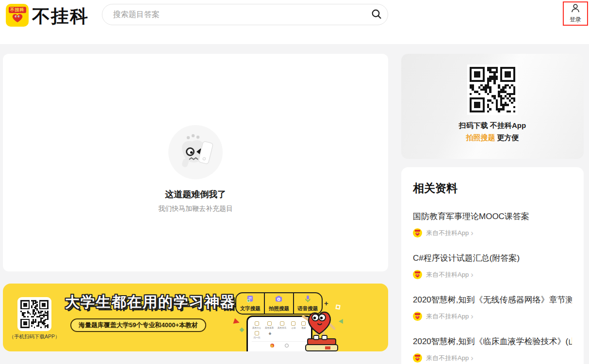 Image resolution: width=589 pixels, height=364 pixels. What do you see at coordinates (575, 19) in the screenshot?
I see `login-label: 登录` at bounding box center [575, 19].